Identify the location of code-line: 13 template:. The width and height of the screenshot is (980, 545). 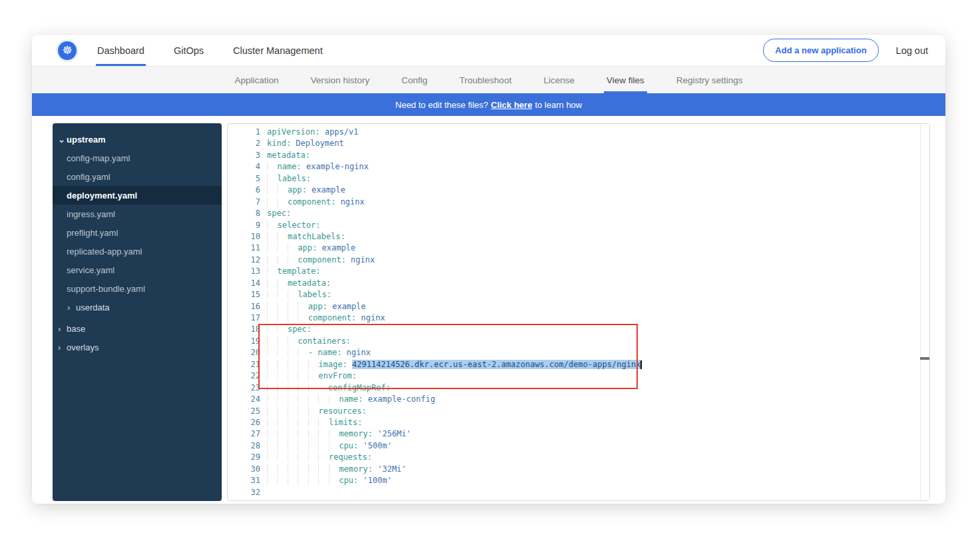
(579, 272).